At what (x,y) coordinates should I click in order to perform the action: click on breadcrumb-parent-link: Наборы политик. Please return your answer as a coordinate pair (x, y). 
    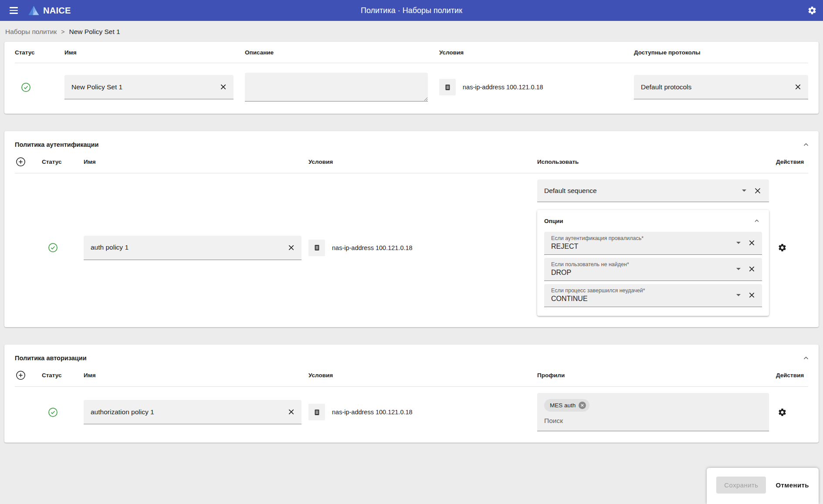
    Looking at the image, I should click on (31, 32).